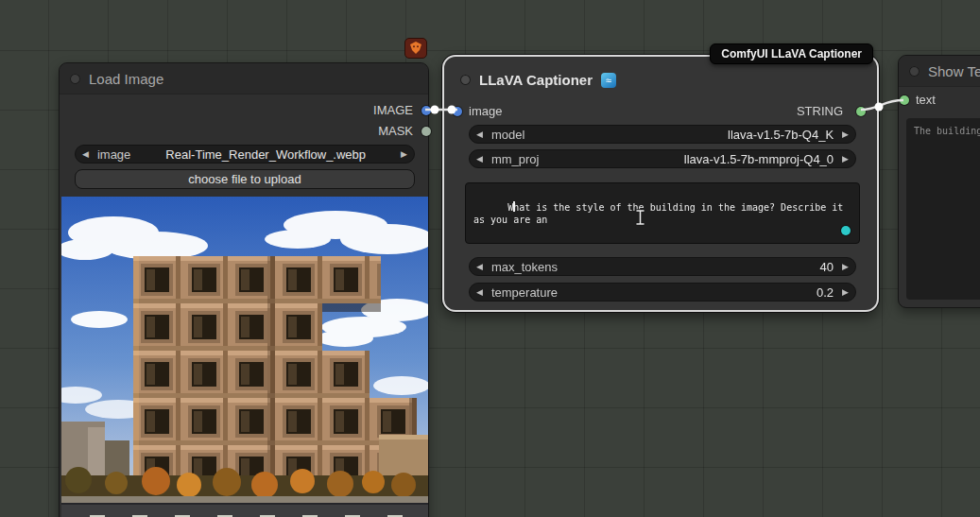 This screenshot has height=517, width=980. Describe the element at coordinates (435, 110) in the screenshot. I see `link-dot` at that location.